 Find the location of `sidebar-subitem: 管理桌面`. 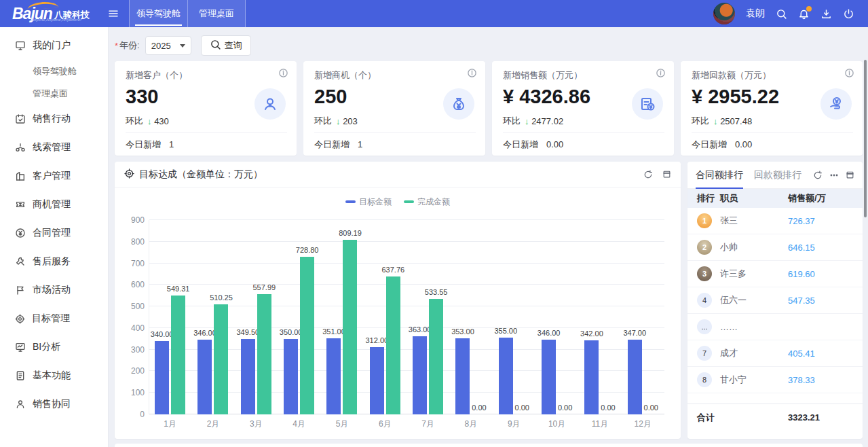

sidebar-subitem: 管理桌面 is located at coordinates (54, 94).